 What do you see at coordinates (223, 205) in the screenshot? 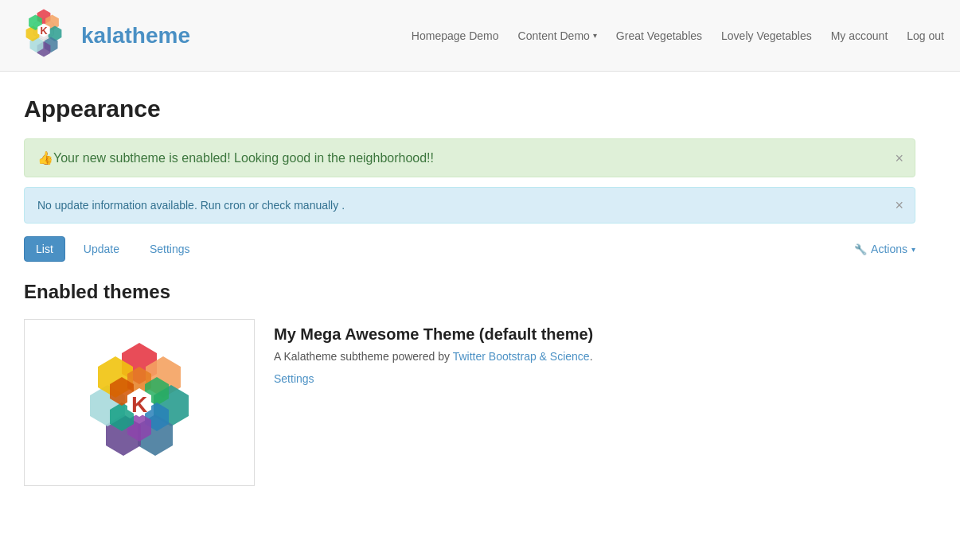
I see `run-cron-link: Run cron` at bounding box center [223, 205].